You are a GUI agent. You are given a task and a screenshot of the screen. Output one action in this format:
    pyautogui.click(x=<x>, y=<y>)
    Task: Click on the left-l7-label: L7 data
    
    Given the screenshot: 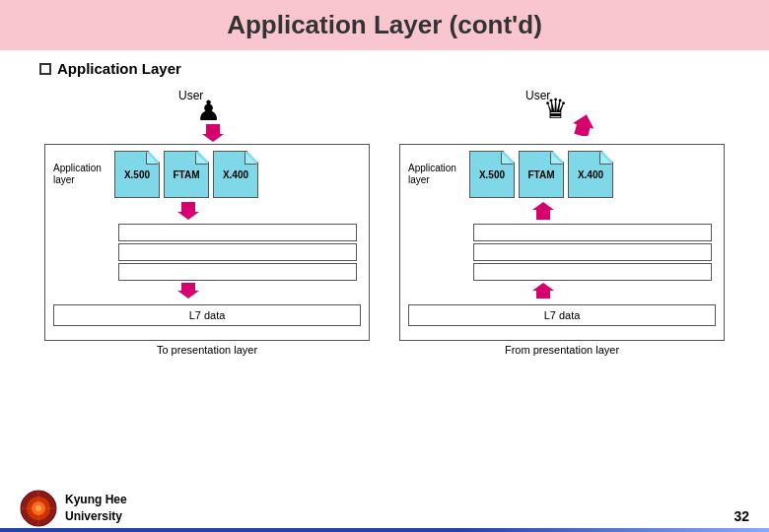 What is the action you would take?
    pyautogui.click(x=207, y=315)
    